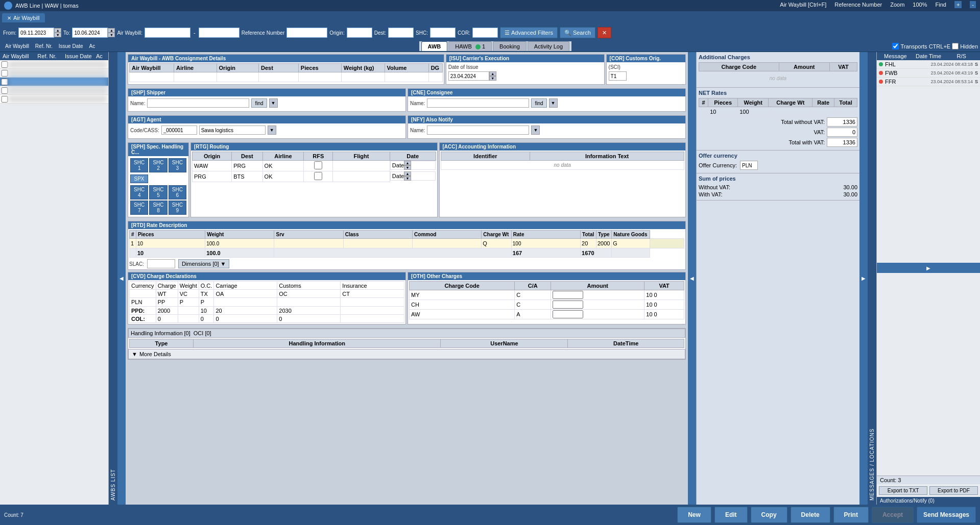 The height and width of the screenshot is (525, 980). I want to click on oth-ca-3: A, so click(533, 314).